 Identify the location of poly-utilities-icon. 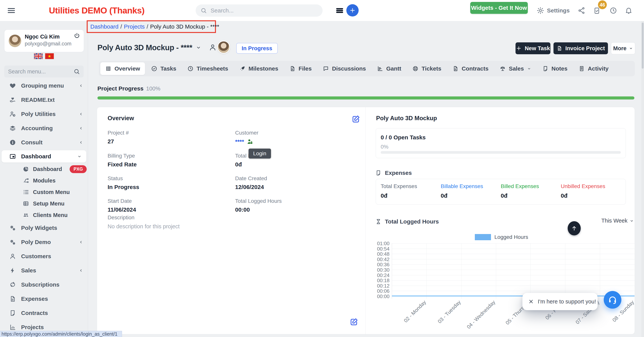
(12, 114).